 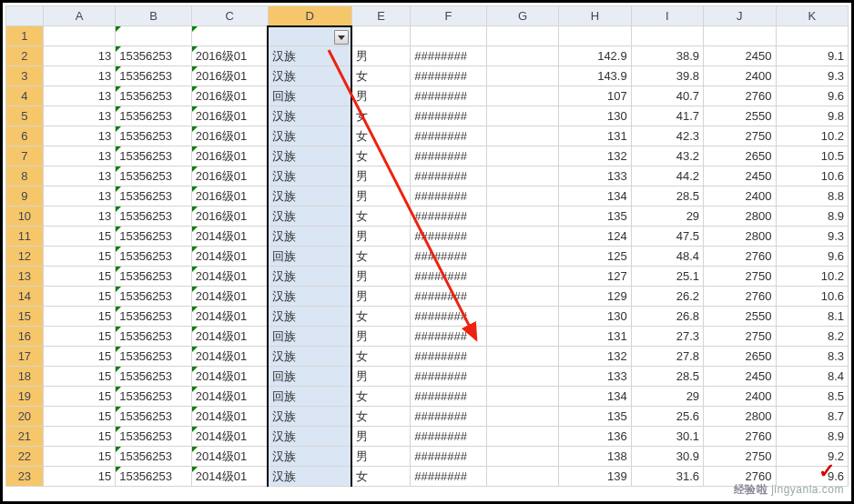 I want to click on cell: 142.9, so click(x=595, y=56).